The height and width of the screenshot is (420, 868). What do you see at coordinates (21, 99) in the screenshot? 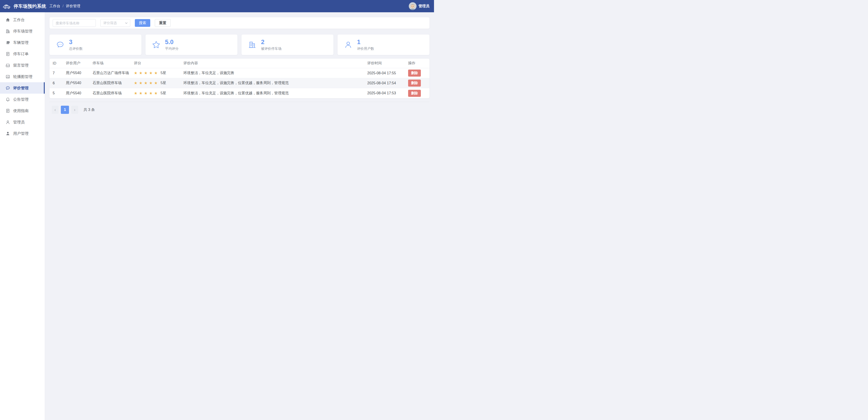
I see `sidebar-item-label: 公告管理` at bounding box center [21, 99].